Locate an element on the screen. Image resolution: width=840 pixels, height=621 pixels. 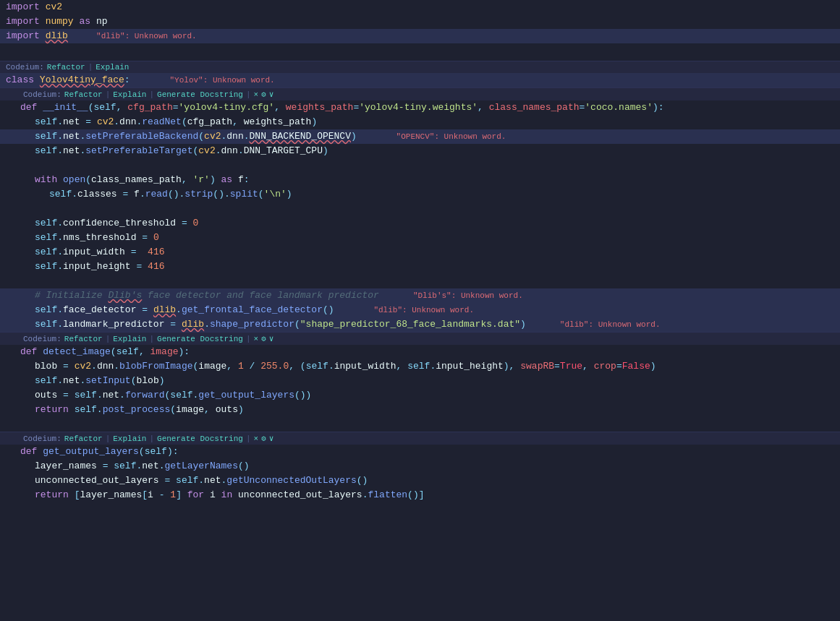
code-line-2: import numpy as np is located at coordinates (420, 22).